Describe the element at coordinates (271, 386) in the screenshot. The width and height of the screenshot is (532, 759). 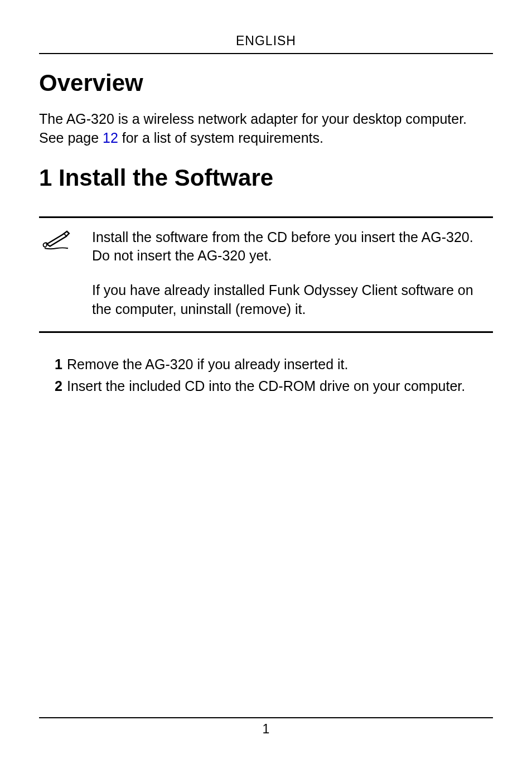
I see `step-item: 2 Insert the included CD into the CD-ROM…` at that location.